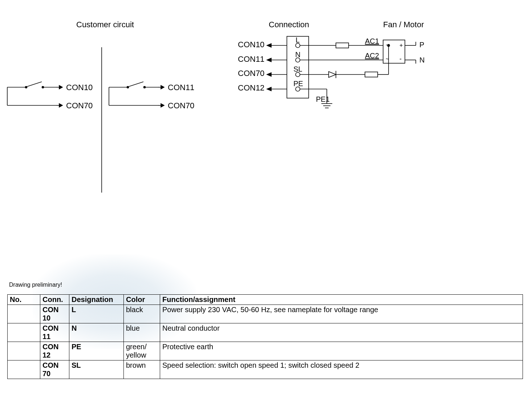 The image size is (532, 395). What do you see at coordinates (97, 333) in the screenshot?
I see `cell-desig: N` at bounding box center [97, 333].